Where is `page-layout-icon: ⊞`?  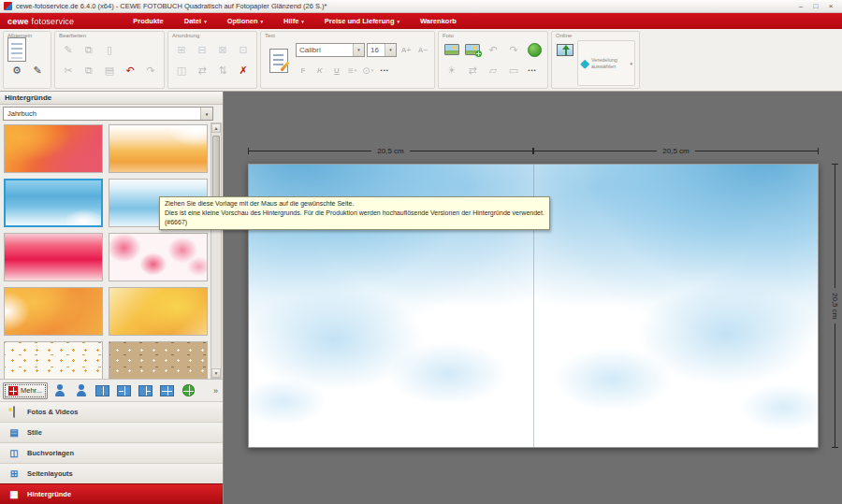 page-layout-icon: ⊞ is located at coordinates (14, 473).